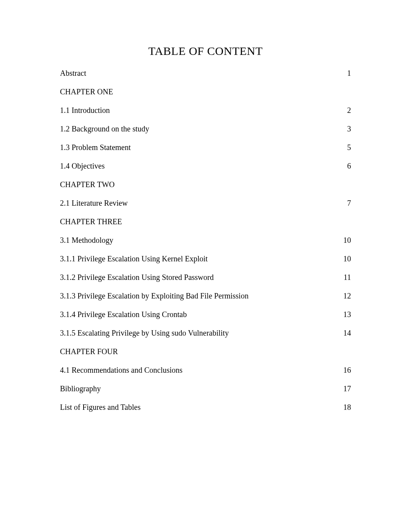 This screenshot has width=411, height=532. Describe the element at coordinates (200, 166) in the screenshot. I see `toc-entry-label: 1.4 Objectives` at that location.